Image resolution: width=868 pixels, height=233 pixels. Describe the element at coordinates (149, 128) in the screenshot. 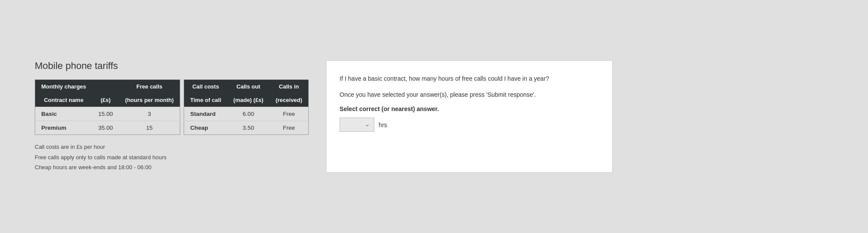

I see `premium-hours: 15` at that location.